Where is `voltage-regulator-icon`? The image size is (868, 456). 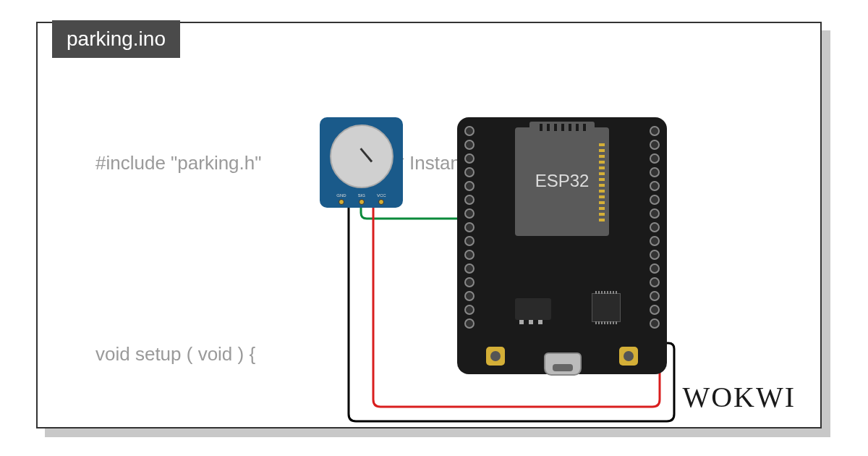 voltage-regulator-icon is located at coordinates (533, 309).